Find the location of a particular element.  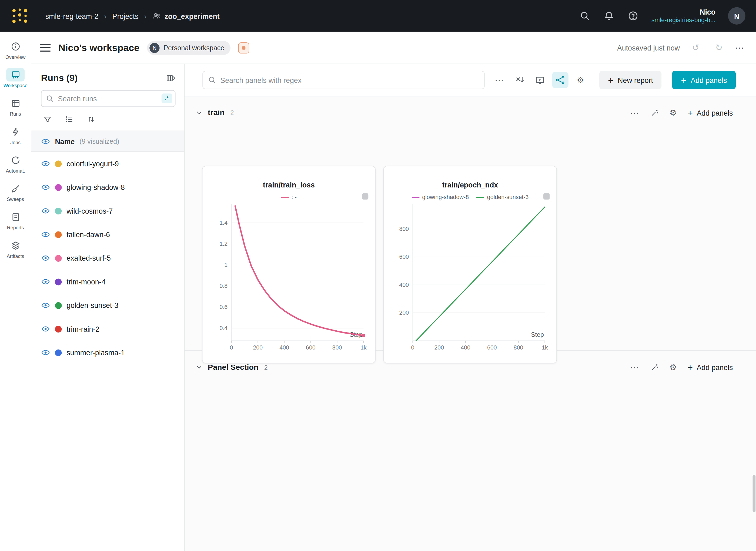

runs-search-input is located at coordinates (108, 99).